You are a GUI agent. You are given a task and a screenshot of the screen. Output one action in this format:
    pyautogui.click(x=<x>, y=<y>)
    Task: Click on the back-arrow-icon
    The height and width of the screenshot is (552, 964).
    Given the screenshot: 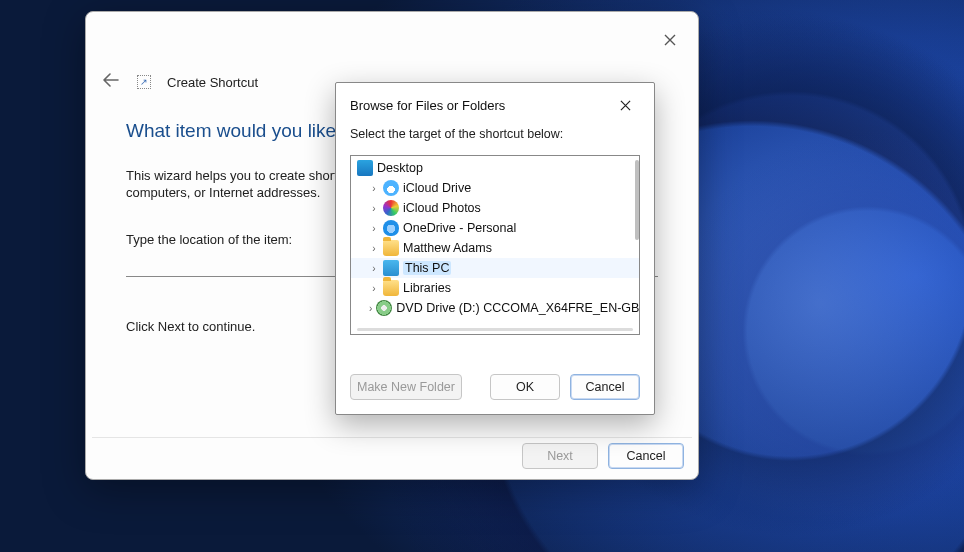 What is the action you would take?
    pyautogui.click(x=111, y=82)
    